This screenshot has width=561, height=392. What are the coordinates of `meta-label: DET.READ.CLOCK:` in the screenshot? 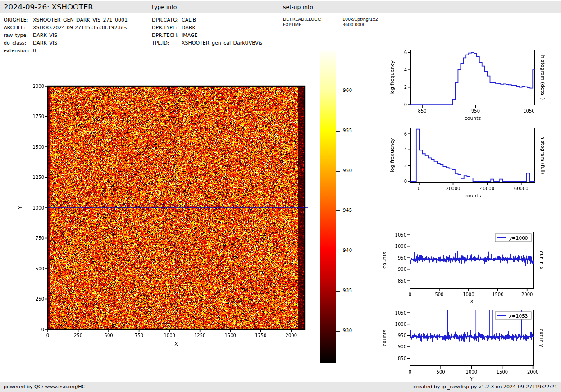 It's located at (313, 19).